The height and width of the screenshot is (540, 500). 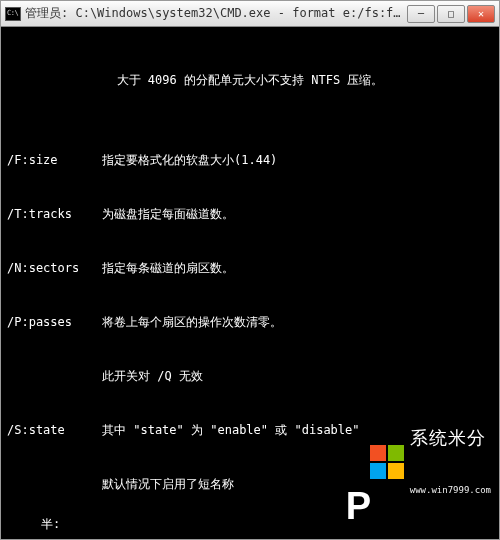 What do you see at coordinates (54, 160) in the screenshot?
I see `option-key: /F:size` at bounding box center [54, 160].